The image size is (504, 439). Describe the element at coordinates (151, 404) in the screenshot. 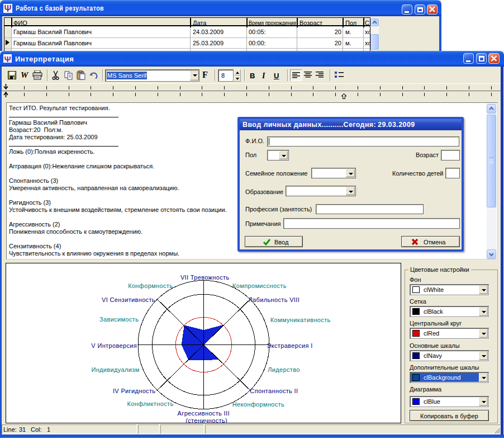

I see `svg-text: Конфликтность` at that location.